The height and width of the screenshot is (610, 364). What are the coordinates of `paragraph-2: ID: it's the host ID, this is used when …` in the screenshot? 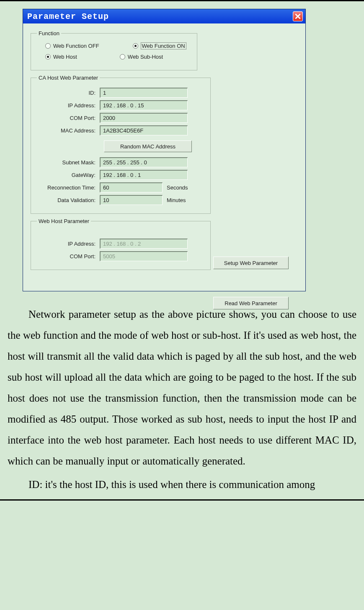 It's located at (182, 485).